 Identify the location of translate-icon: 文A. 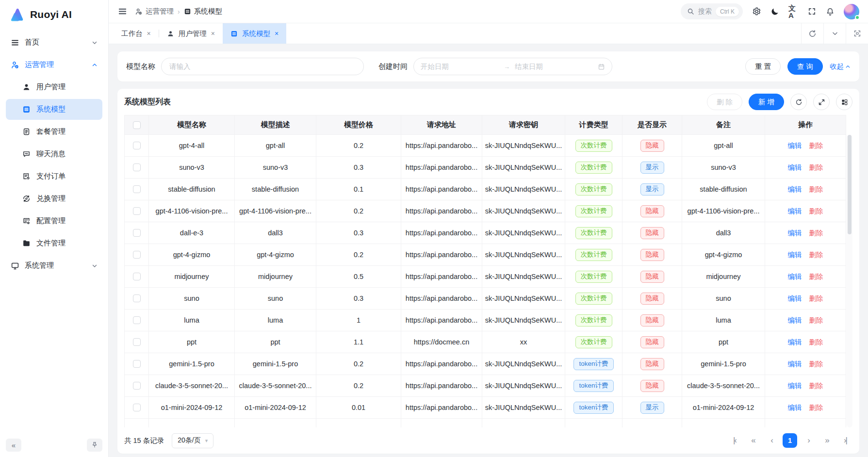
(793, 12).